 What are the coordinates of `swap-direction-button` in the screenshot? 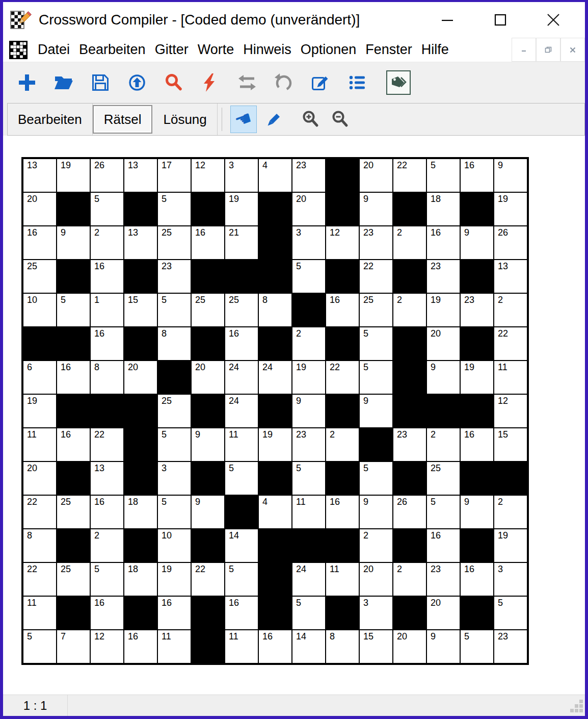 It's located at (247, 83).